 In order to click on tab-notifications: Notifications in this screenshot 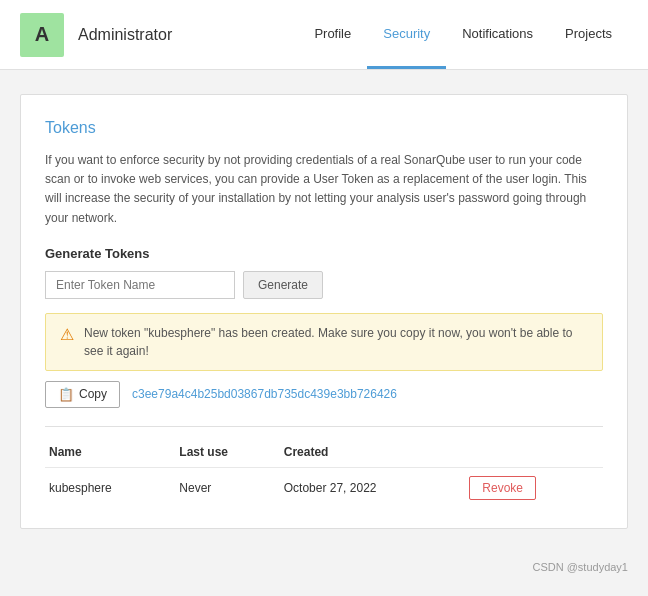, I will do `click(498, 34)`.